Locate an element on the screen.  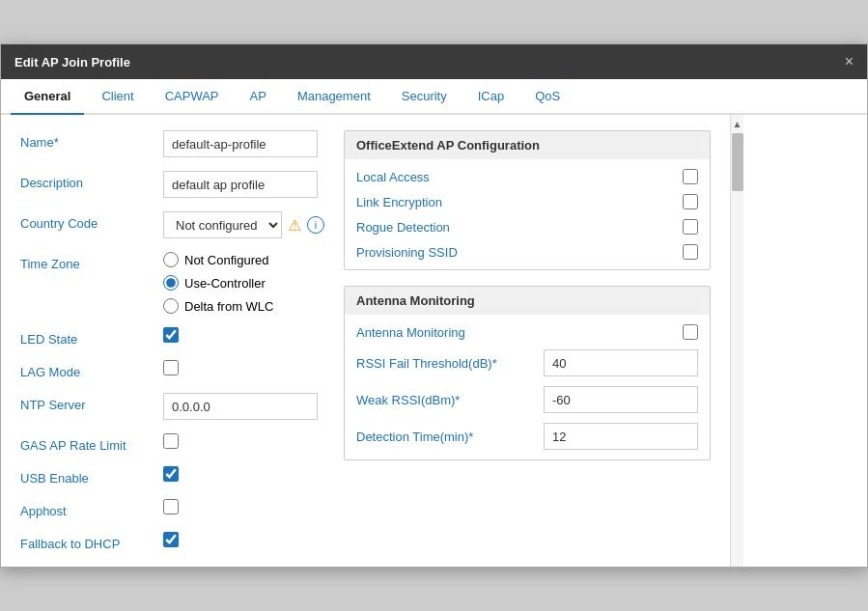
ntp-server-input is located at coordinates (240, 406).